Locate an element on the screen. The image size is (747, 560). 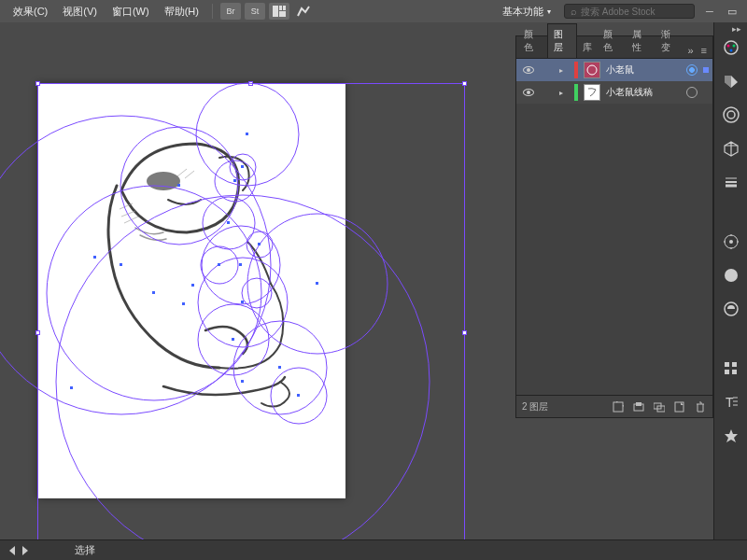
selection-handle-ne is located at coordinates (465, 84).